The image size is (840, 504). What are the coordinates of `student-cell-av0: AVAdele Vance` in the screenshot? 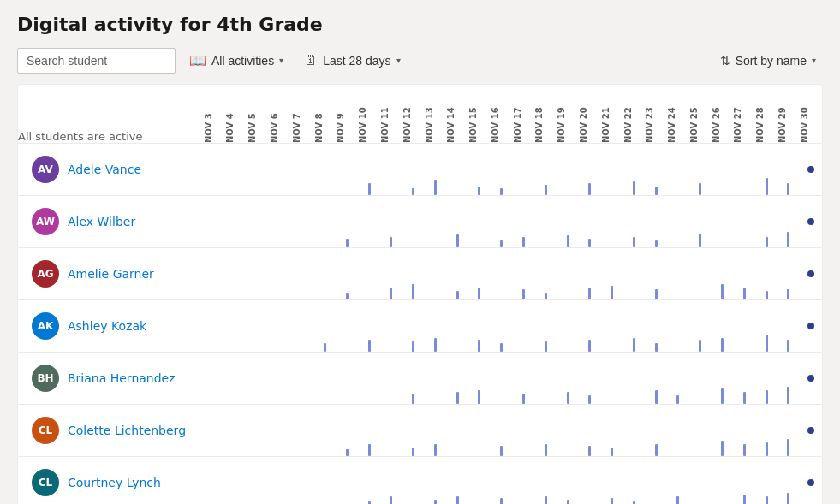 It's located at (111, 169).